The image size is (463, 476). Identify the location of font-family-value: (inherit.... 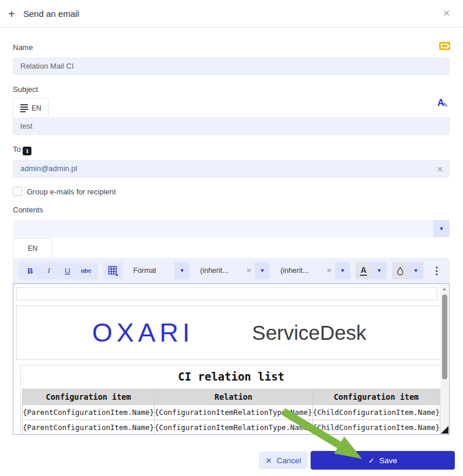
(219, 271).